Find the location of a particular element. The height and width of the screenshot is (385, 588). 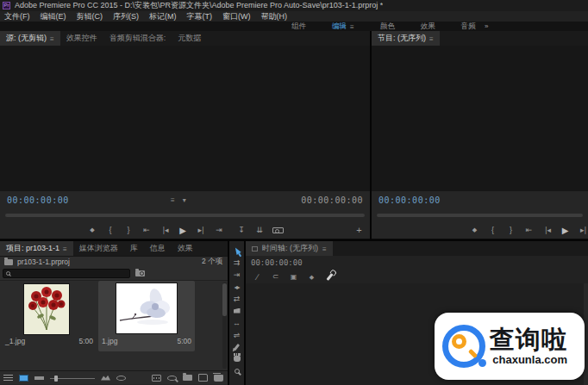

fit-dropdown-icon is located at coordinates (185, 200).